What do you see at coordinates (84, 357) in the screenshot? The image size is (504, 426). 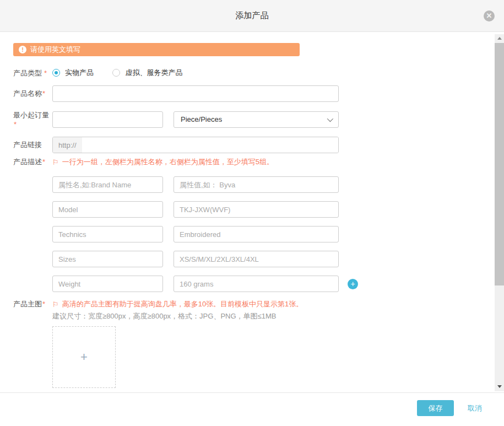 I see `plus-icon: +` at bounding box center [84, 357].